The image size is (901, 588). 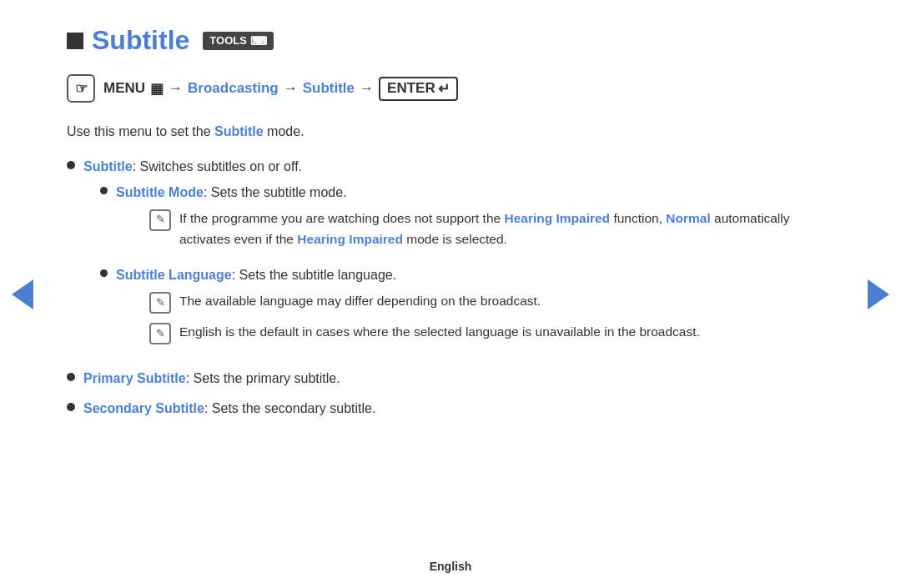 What do you see at coordinates (476, 220) in the screenshot?
I see `sub-bullet-content-mode: Subtitle Mode: Sets the subtitle mode. ✎…` at bounding box center [476, 220].